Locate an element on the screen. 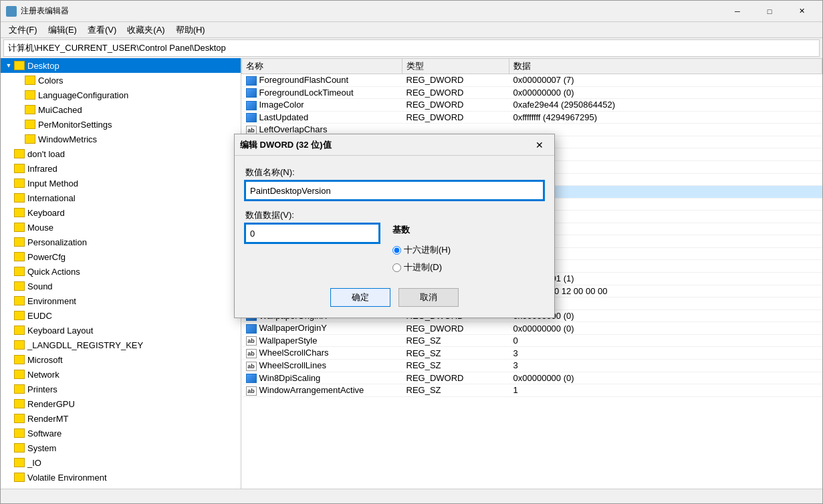  data-input is located at coordinates (312, 233).